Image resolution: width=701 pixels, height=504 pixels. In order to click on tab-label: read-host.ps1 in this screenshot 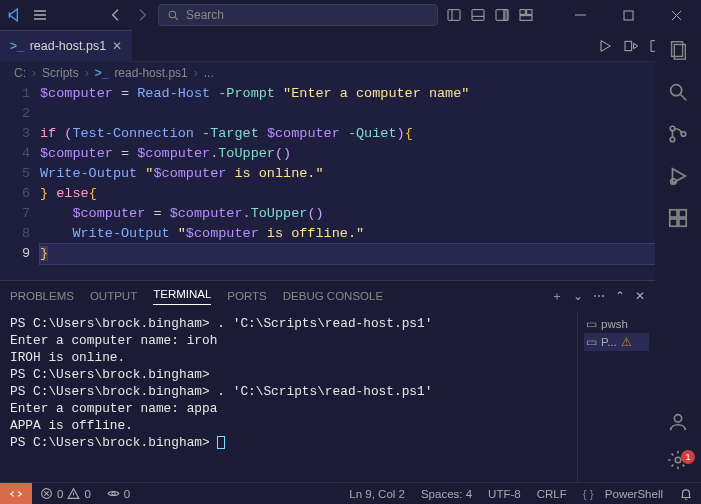, I will do `click(68, 46)`.